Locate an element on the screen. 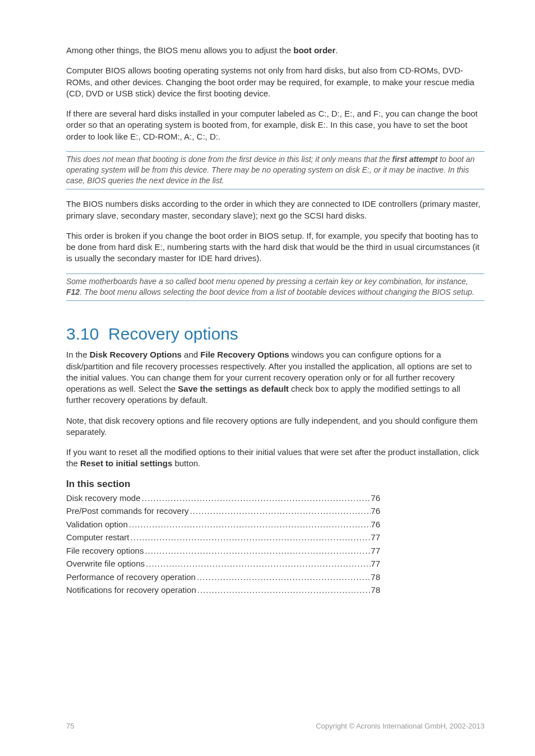  paragraph: Computer BIOS allows booting operating s… is located at coordinates (275, 82).